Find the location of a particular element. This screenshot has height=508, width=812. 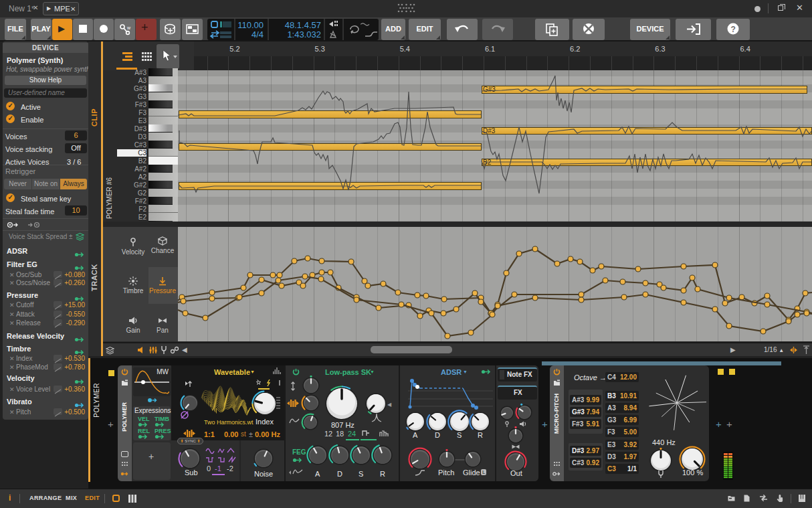

svg-text: w is located at coordinates (128, 28).